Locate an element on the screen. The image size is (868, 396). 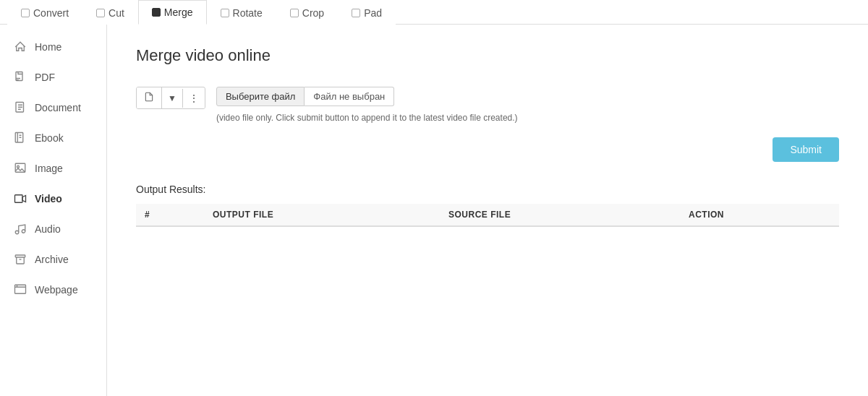
tab-crop: Crop is located at coordinates (307, 12).